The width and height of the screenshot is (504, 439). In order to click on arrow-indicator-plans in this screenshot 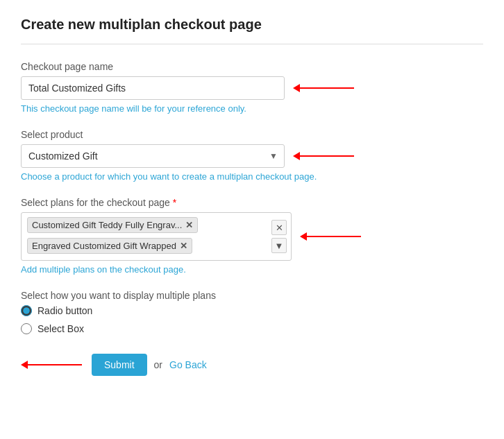, I will do `click(330, 236)`.